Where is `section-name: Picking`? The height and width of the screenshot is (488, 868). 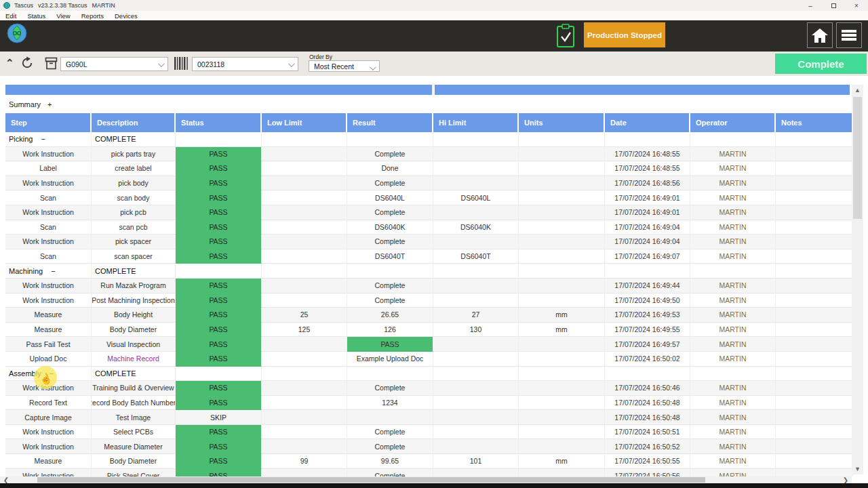
section-name: Picking is located at coordinates (20, 139).